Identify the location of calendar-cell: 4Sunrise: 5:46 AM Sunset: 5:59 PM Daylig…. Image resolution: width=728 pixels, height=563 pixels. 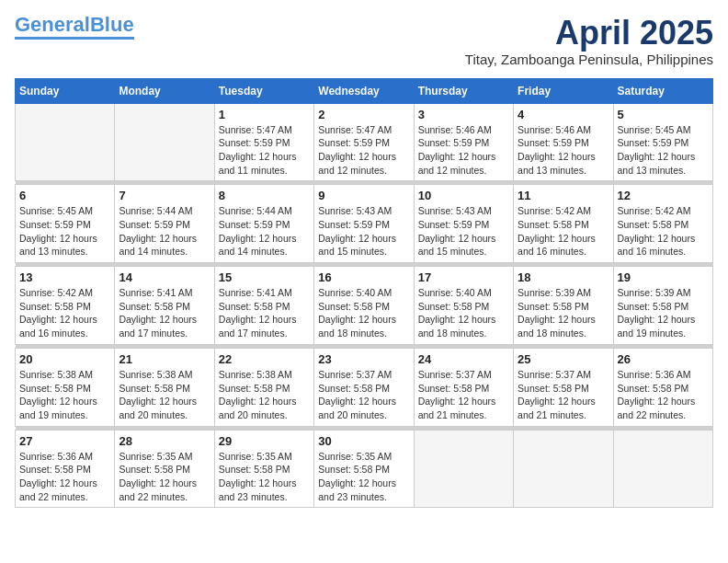
(563, 142).